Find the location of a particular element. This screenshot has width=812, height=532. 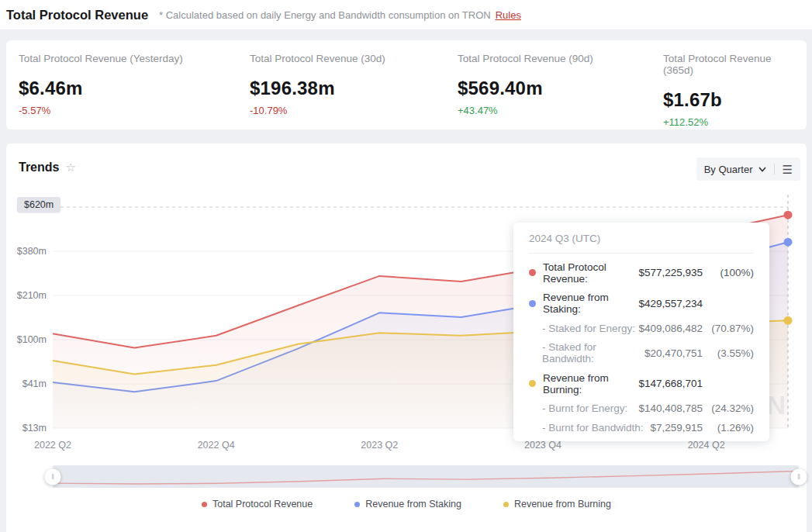

legend-label: Revenue from Staking is located at coordinates (413, 504).